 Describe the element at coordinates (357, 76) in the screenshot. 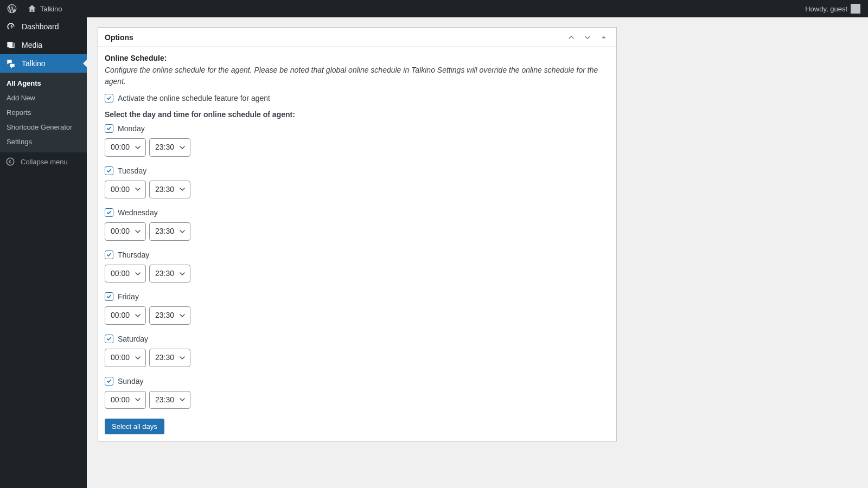

I see `online-schedule-description: Configure the online schedule for the ag…` at that location.